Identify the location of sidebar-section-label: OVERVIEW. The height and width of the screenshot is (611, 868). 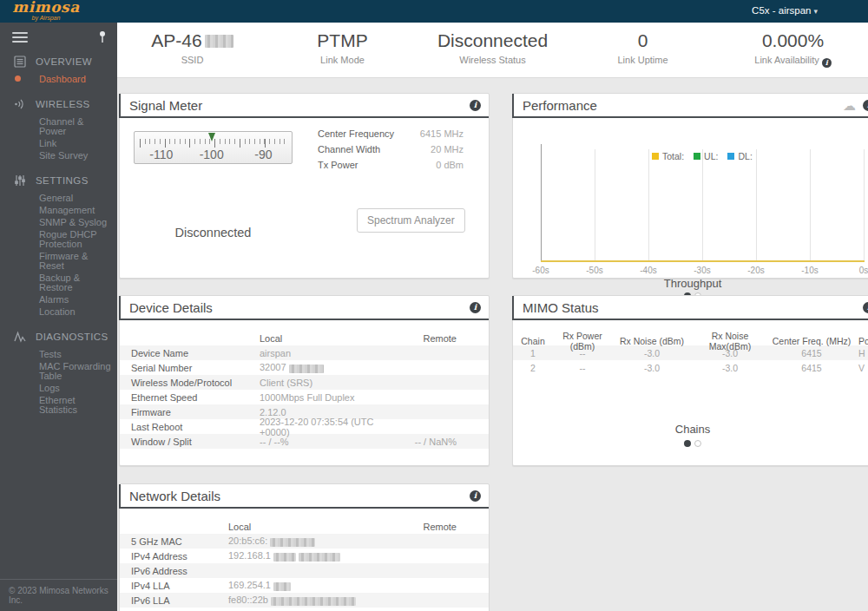
(64, 62).